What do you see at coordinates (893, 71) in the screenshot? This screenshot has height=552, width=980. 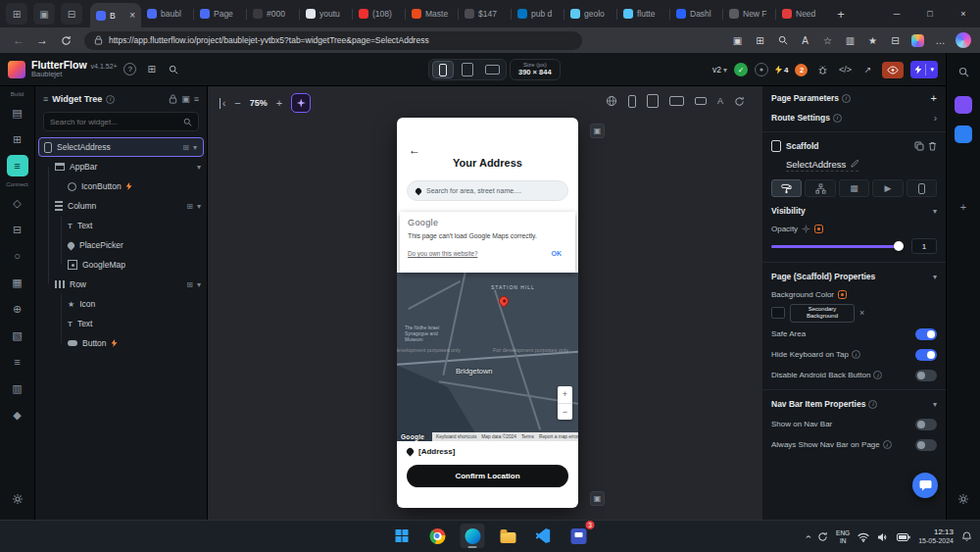 I see `preview-eye-button` at bounding box center [893, 71].